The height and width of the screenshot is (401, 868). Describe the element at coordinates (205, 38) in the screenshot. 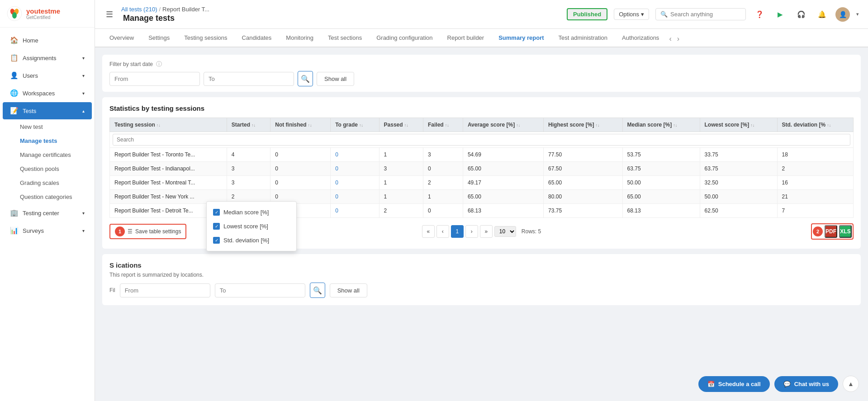

I see `tab-testing-sessions: Testing sessions` at that location.